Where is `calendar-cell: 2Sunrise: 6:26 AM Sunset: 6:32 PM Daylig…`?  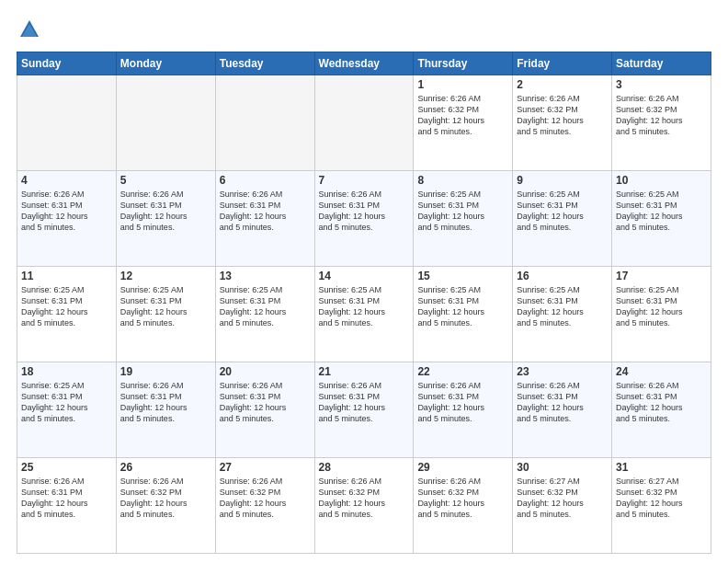
calendar-cell: 2Sunrise: 6:26 AM Sunset: 6:32 PM Daylig… is located at coordinates (563, 123).